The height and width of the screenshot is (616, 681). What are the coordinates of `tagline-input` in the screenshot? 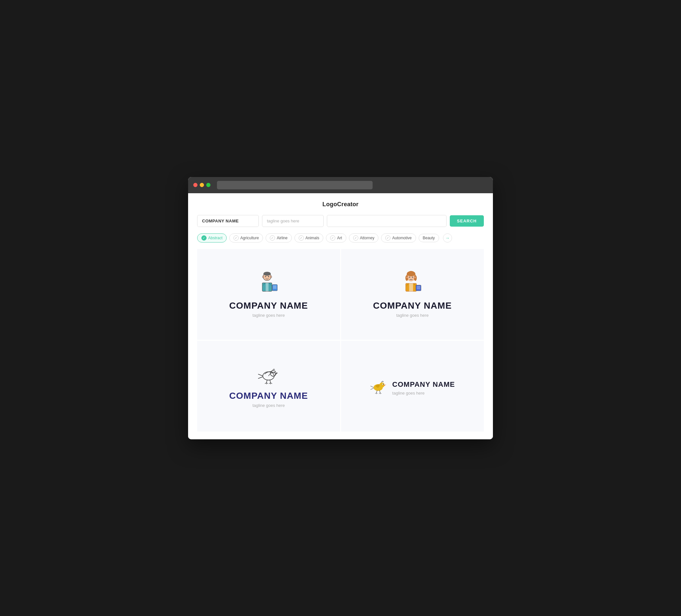 It's located at (293, 221).